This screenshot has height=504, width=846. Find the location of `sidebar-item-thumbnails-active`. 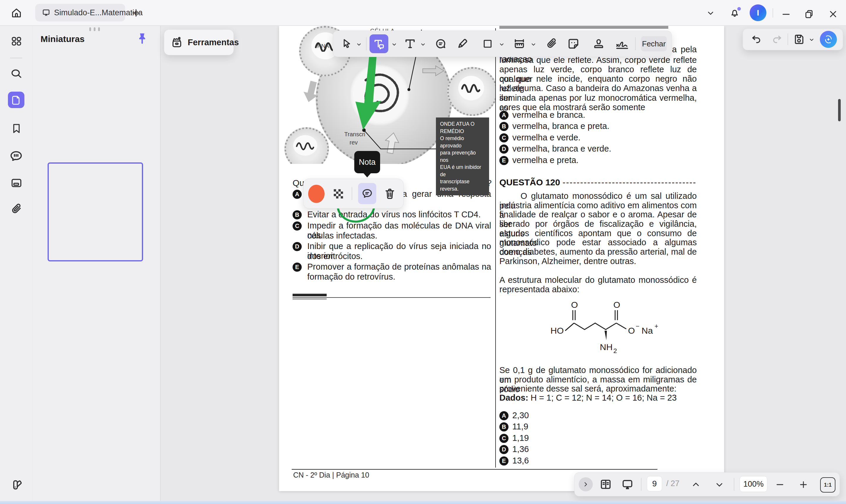

sidebar-item-thumbnails-active is located at coordinates (16, 100).